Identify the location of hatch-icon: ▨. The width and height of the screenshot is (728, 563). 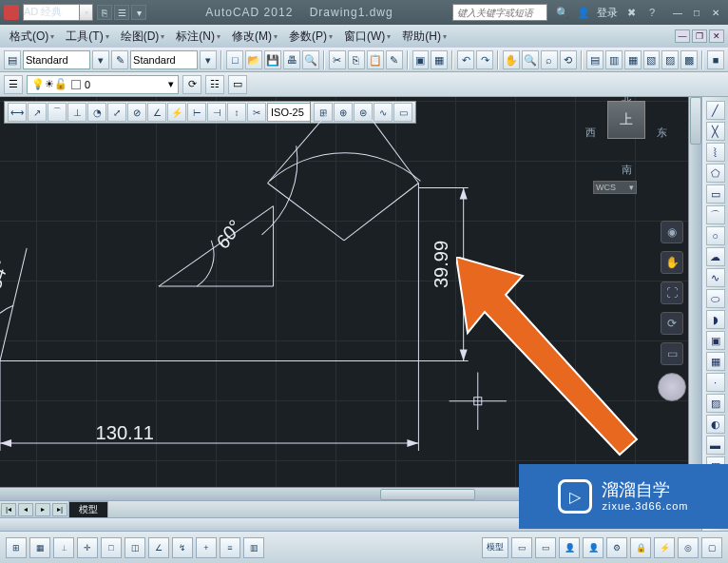
(716, 403).